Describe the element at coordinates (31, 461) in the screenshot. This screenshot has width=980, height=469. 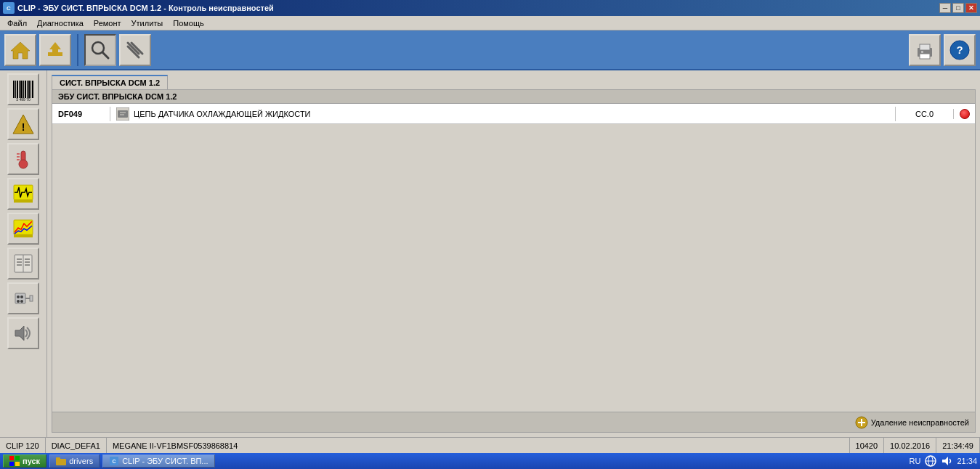
I see `start-label: пуск` at that location.